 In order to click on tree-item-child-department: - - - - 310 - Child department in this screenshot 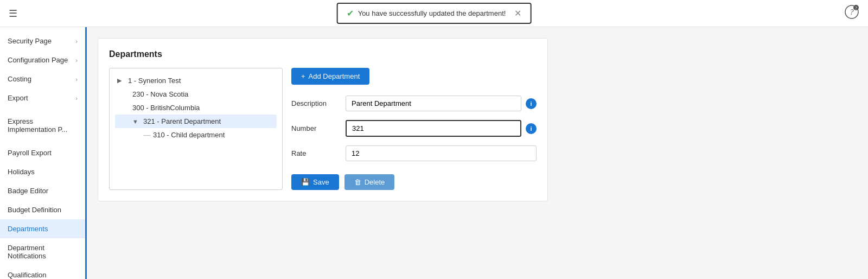, I will do `click(196, 135)`.